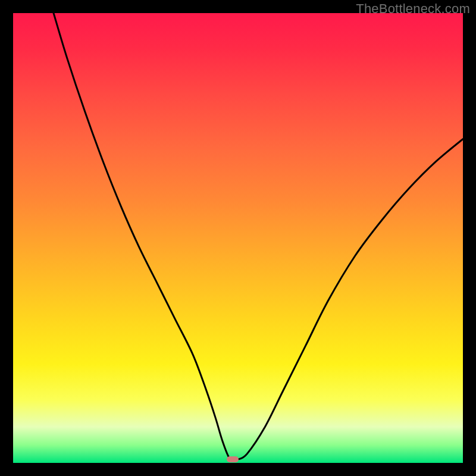 This screenshot has height=476, width=476. I want to click on watermark-text: TheBottleneck.com, so click(413, 9).